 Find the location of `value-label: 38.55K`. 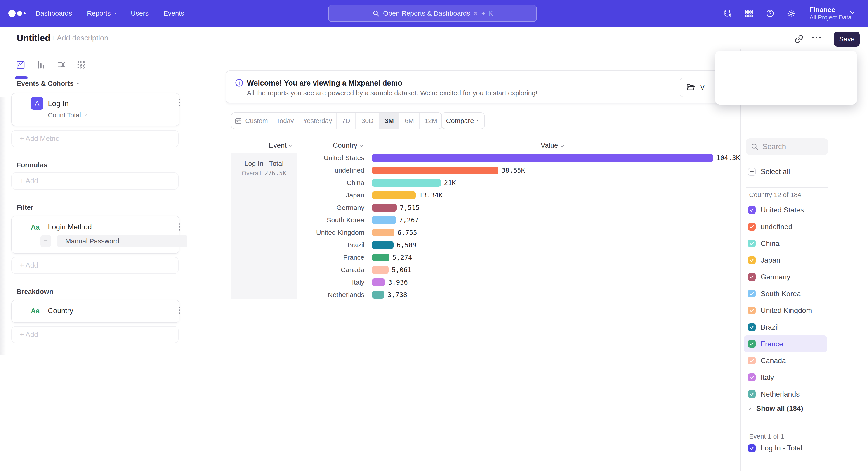

value-label: 38.55K is located at coordinates (513, 171).